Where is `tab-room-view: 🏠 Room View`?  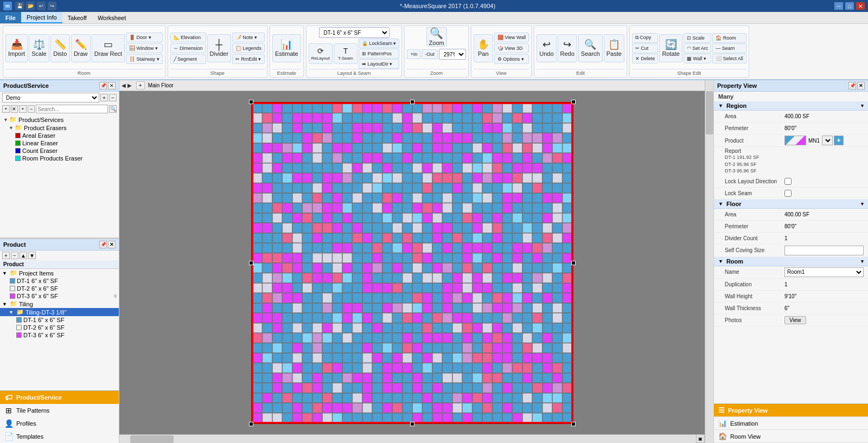 tab-room-view: 🏠 Room View is located at coordinates (791, 436).